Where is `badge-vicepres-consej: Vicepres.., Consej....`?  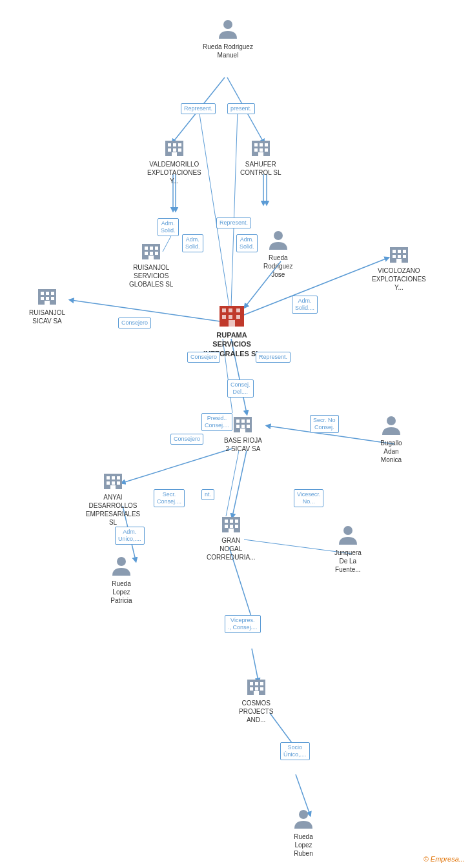
badge-vicepres-consej: Vicepres.., Consej.... is located at coordinates (243, 624).